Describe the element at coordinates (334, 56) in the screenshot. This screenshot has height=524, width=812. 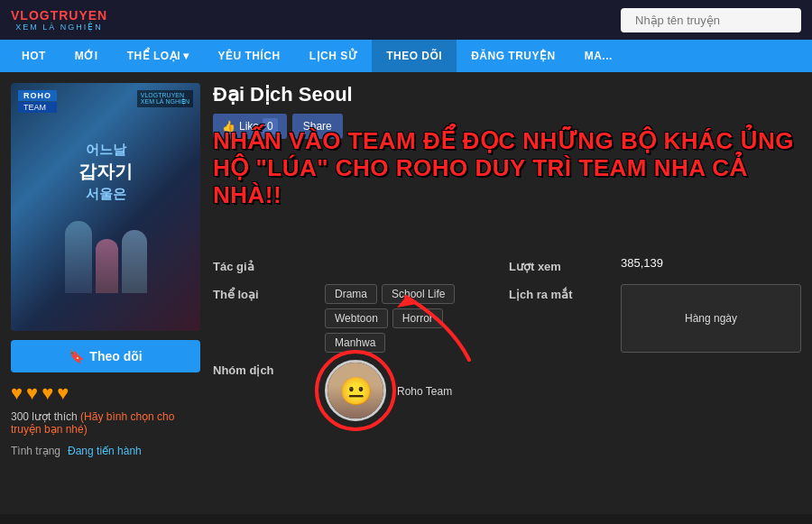
I see `nav-lich-su: LỊCH SỬ` at that location.